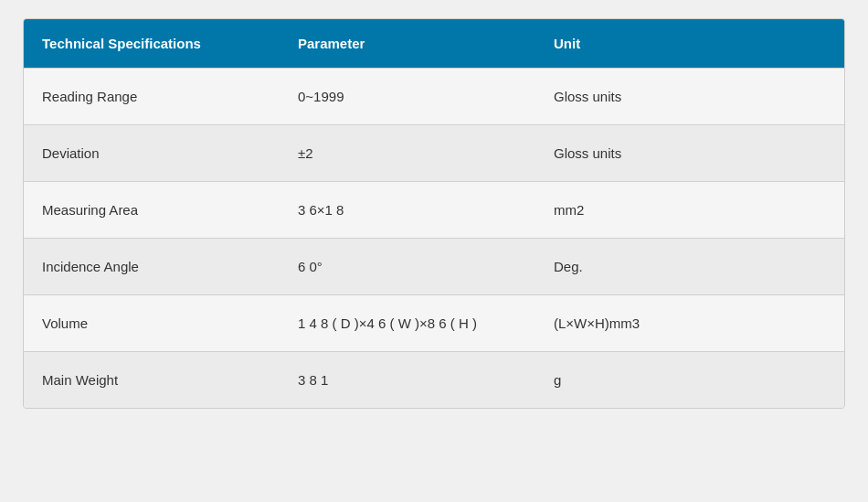 The image size is (868, 502). What do you see at coordinates (408, 324) in the screenshot?
I see `cell-param: 1 4 8 ( D )×4 6 ( W )×8 6 ( H )` at bounding box center [408, 324].